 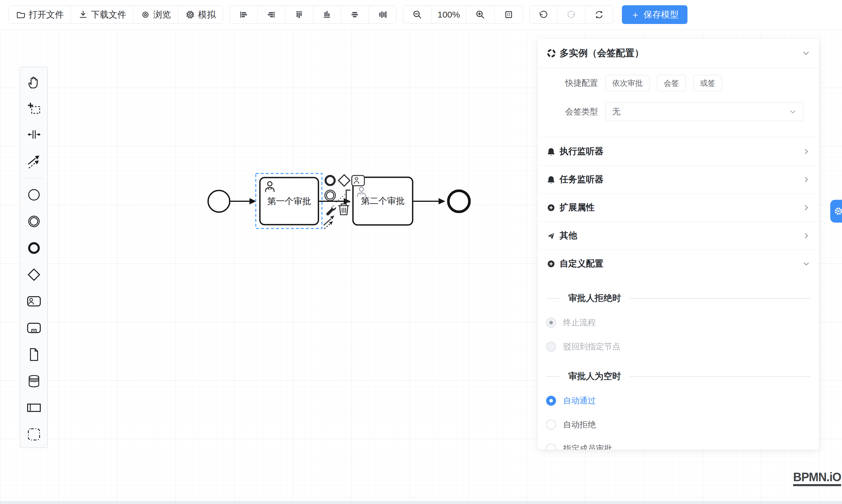 I want to click on settings-tab, so click(x=836, y=211).